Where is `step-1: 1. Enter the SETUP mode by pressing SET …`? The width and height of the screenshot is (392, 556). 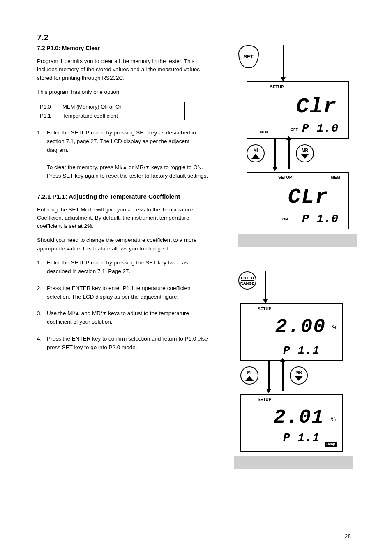 step-1: 1. Enter the SETUP mode by pressing SET … is located at coordinates (123, 155).